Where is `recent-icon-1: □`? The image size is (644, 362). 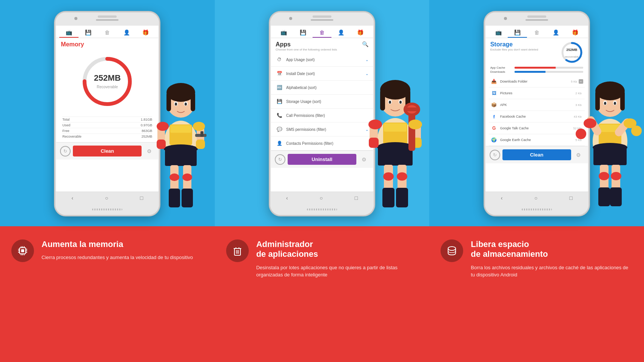 recent-icon-1: □ is located at coordinates (142, 198).